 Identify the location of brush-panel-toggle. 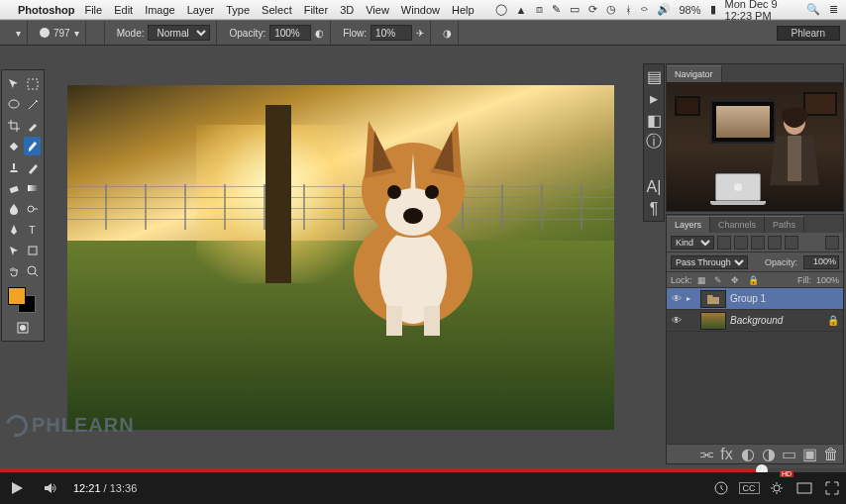
(99, 33).